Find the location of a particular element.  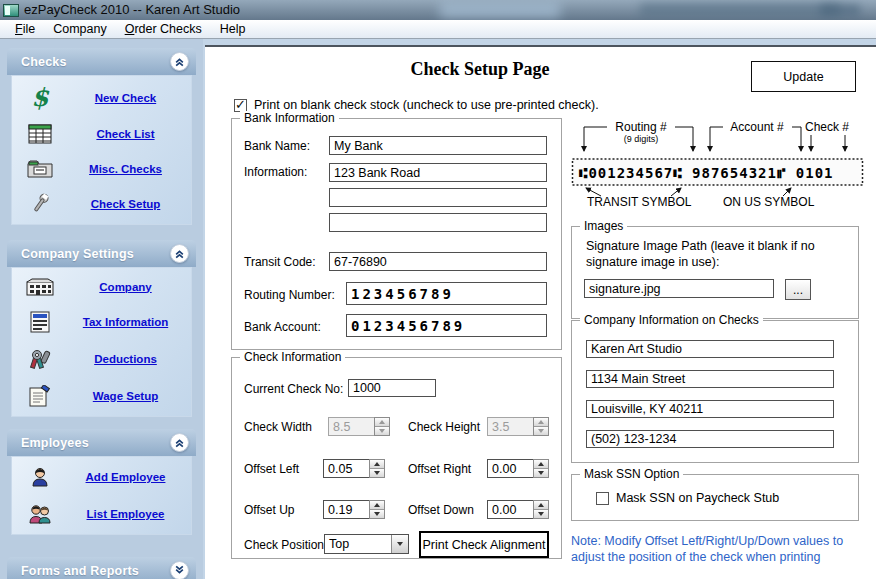

sidebar-item-misc-checks: Misc. Checks is located at coordinates (102, 169).